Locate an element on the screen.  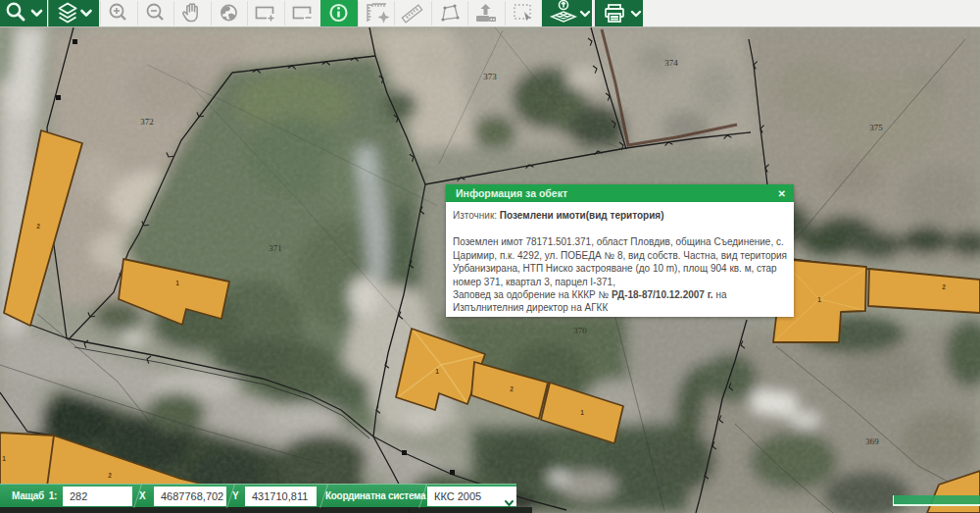
svg-text: 375 is located at coordinates (876, 128).